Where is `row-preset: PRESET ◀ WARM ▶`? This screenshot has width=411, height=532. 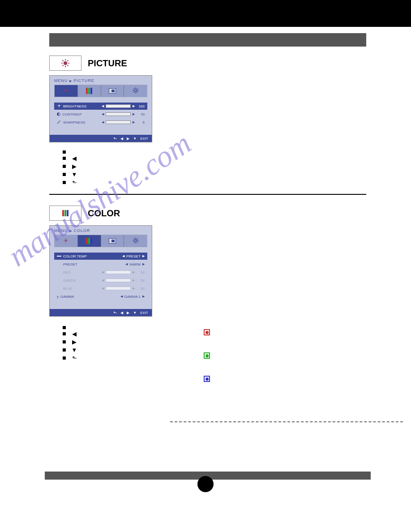 row-preset: PRESET ◀ WARM ▶ is located at coordinates (101, 264).